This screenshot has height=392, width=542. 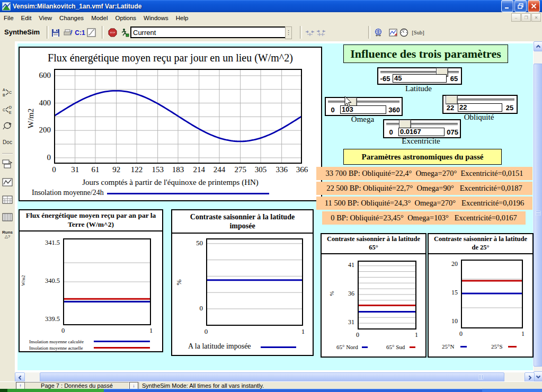 What do you see at coordinates (7, 142) in the screenshot?
I see `document-tool-icon: Doc` at bounding box center [7, 142].